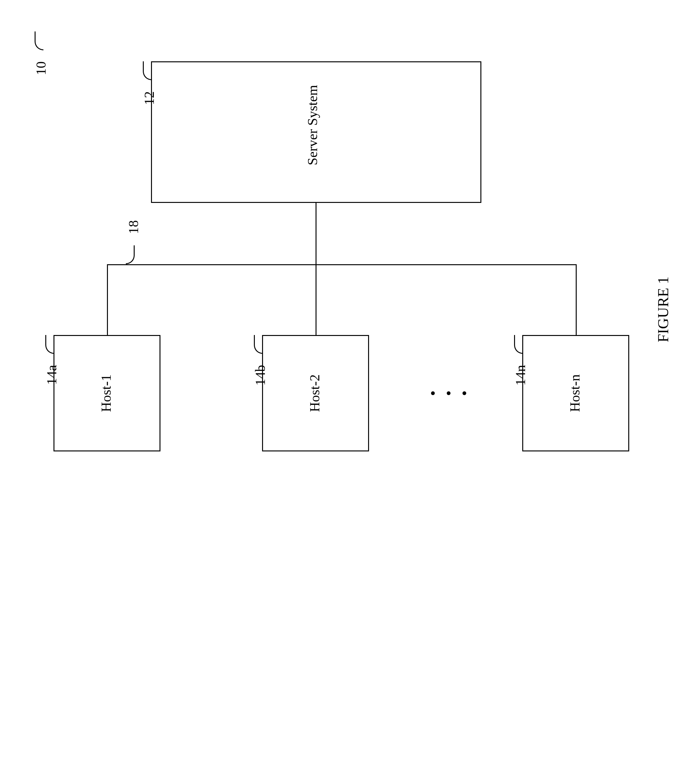  I want to click on host-2-label: Host-2, so click(315, 393).